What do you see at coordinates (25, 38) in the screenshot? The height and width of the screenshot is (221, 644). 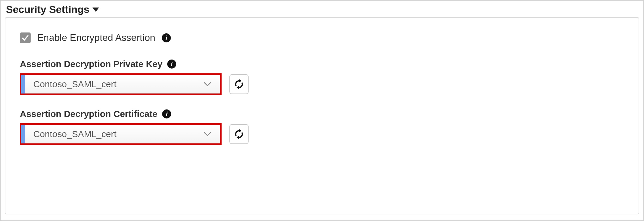 I see `enable-encrypted-assertion-checkbox` at bounding box center [25, 38].